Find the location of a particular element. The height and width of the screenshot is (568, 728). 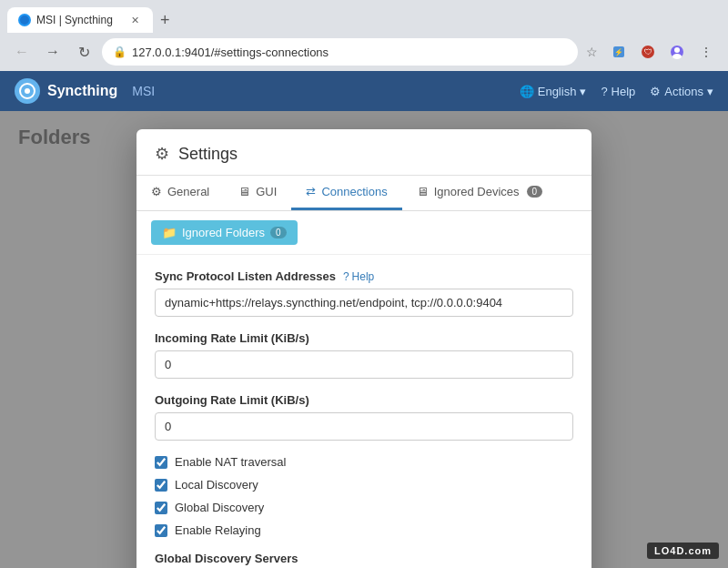

listen-addresses-label-row: Sync Protocol Listen Addresses ? Help is located at coordinates (364, 277).